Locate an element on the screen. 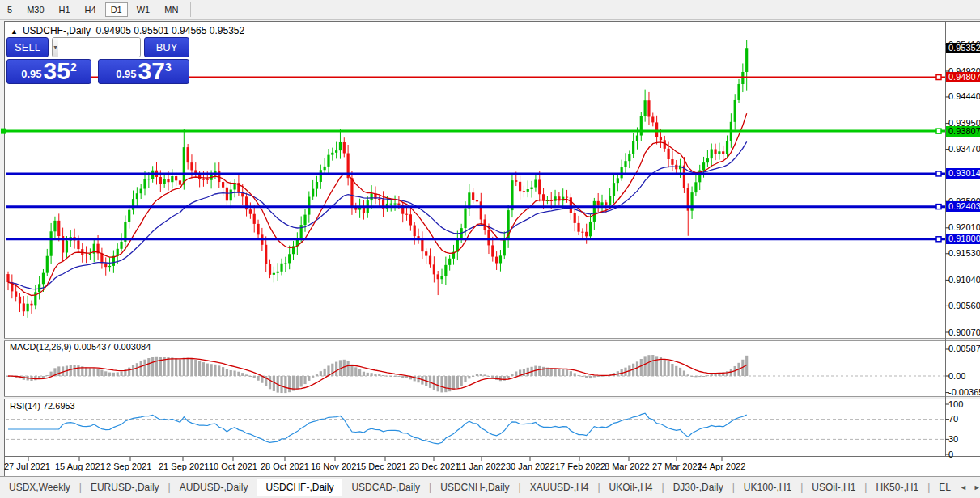 The width and height of the screenshot is (980, 498). macd-signal-line is located at coordinates (377, 374).